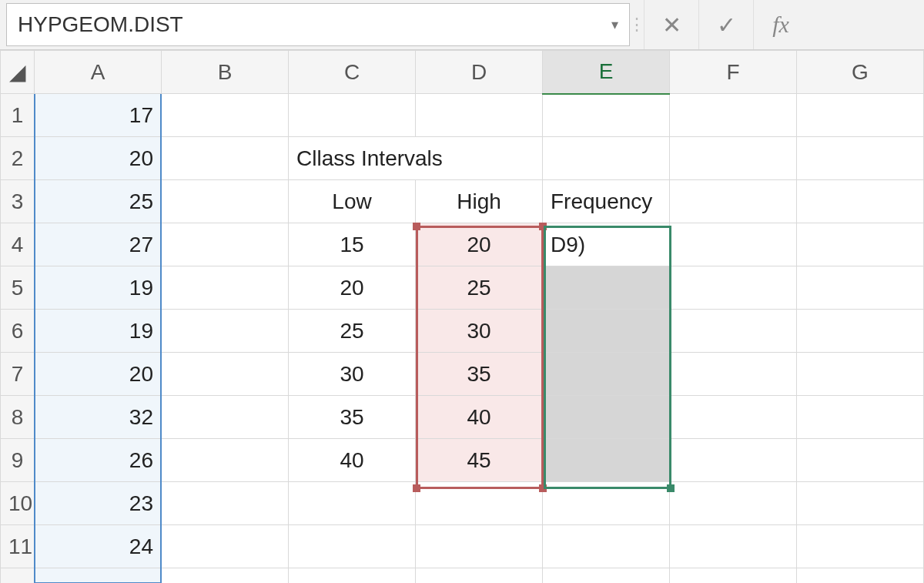 The width and height of the screenshot is (924, 583). Describe the element at coordinates (225, 72) in the screenshot. I see `col-header-B: B` at that location.